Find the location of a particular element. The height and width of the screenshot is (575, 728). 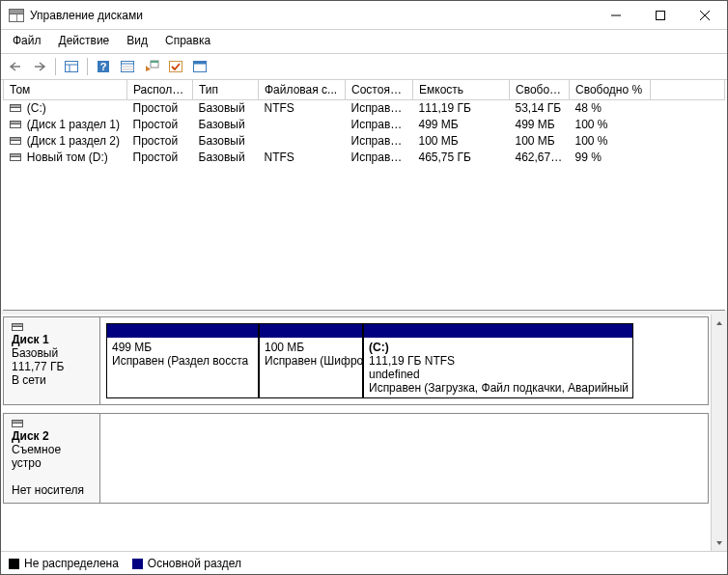

titlebar: Управление дисками is located at coordinates (364, 15).